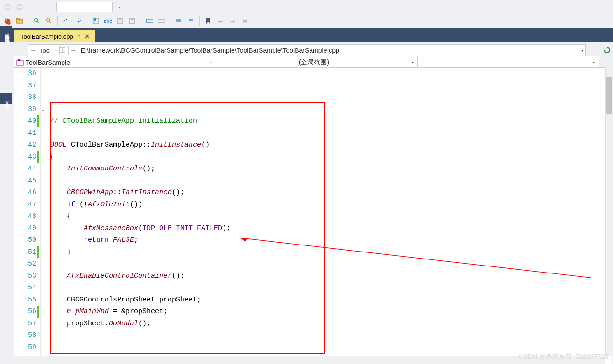 This screenshot has width=613, height=364. Describe the element at coordinates (582, 50) in the screenshot. I see `path-dd-icon: ▾` at that location.